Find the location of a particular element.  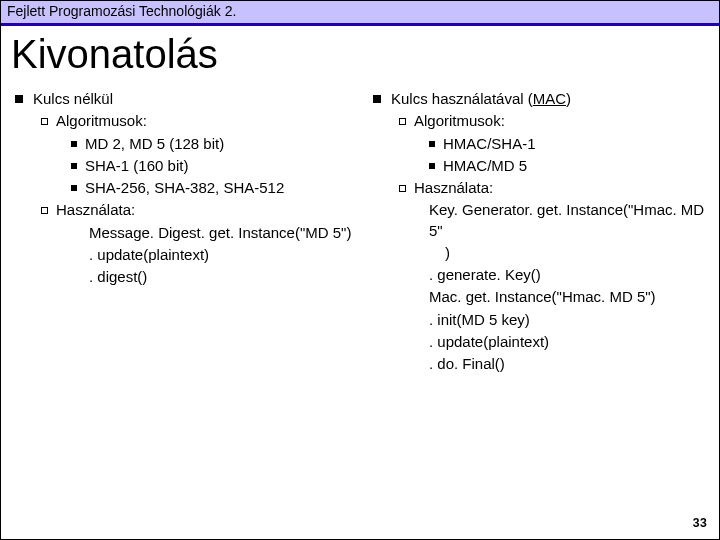

left-alg-label-text: Algoritmusok: is located at coordinates (102, 120).